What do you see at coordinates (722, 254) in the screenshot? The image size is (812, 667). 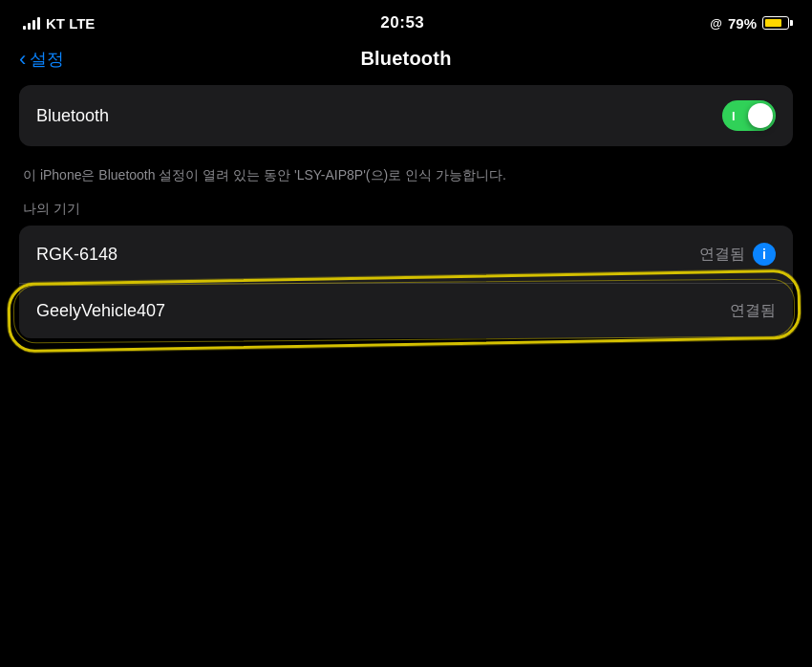 I see `device-status-label-rgk: 연결됨` at bounding box center [722, 254].